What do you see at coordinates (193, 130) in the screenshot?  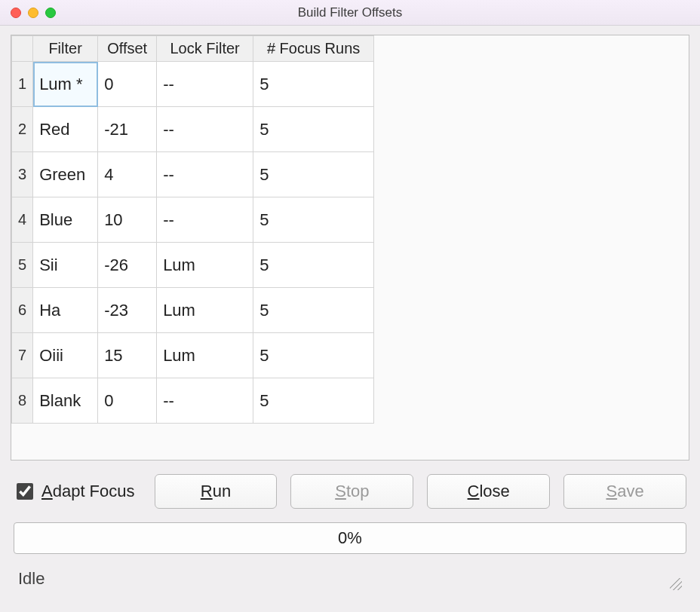 I see `table-row: 2Red-21--5` at bounding box center [193, 130].